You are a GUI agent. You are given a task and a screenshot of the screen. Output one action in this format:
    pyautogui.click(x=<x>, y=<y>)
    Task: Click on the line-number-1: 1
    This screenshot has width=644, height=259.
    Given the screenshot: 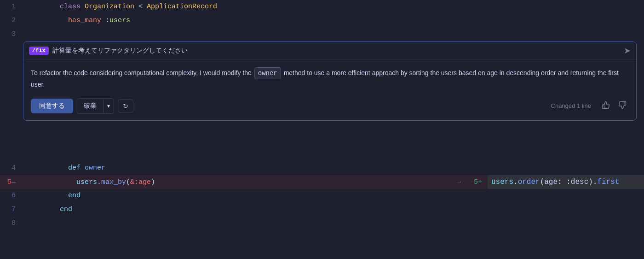 What is the action you would take?
    pyautogui.click(x=12, y=7)
    